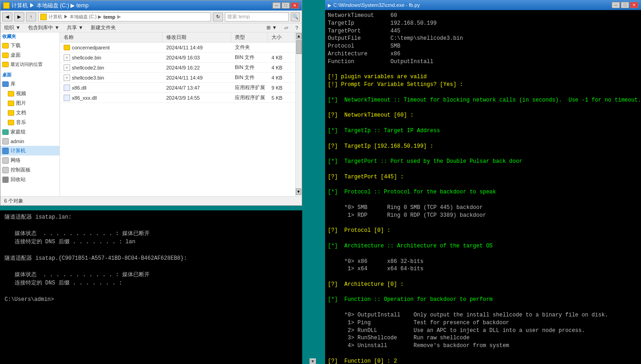  What do you see at coordinates (5, 132) in the screenshot?
I see `homegroup-icon` at bounding box center [5, 132].